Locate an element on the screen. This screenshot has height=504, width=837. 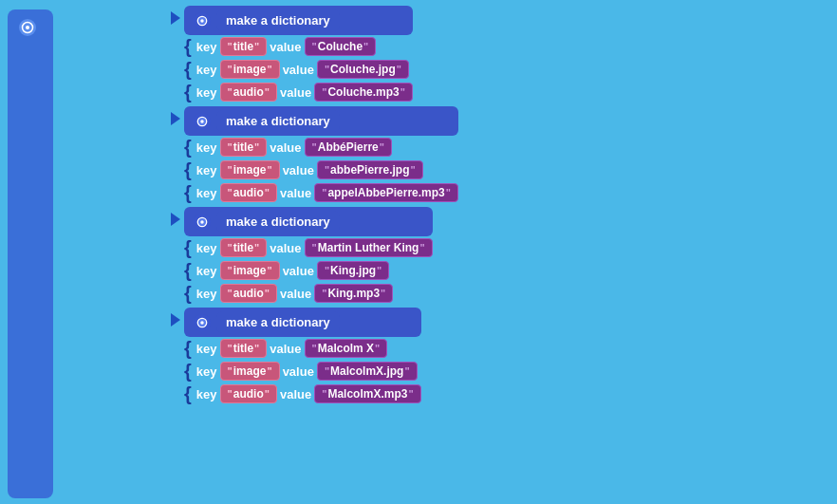
value-text: abbePierre.jpg is located at coordinates (370, 170).